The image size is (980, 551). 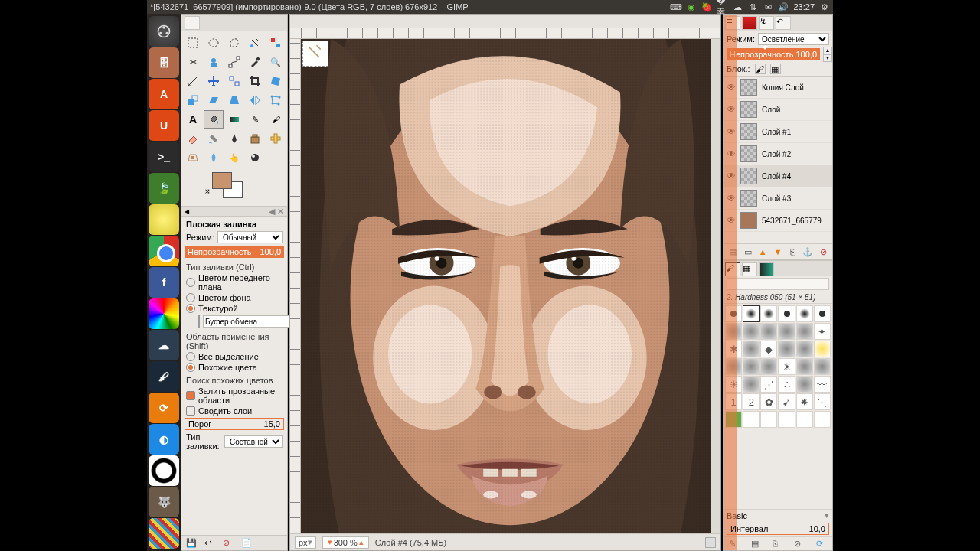 What do you see at coordinates (255, 81) in the screenshot?
I see `crop-tool` at bounding box center [255, 81].